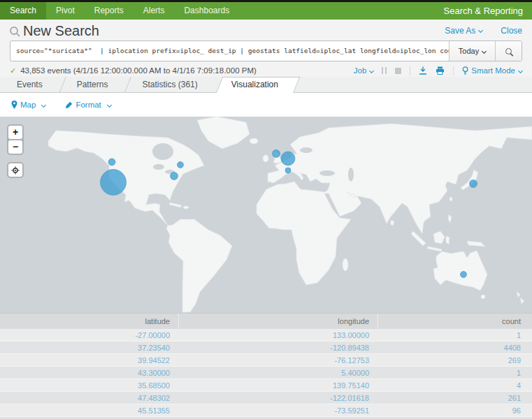 The height and width of the screenshot is (419, 532). What do you see at coordinates (509, 52) in the screenshot?
I see `search-icon` at bounding box center [509, 52].